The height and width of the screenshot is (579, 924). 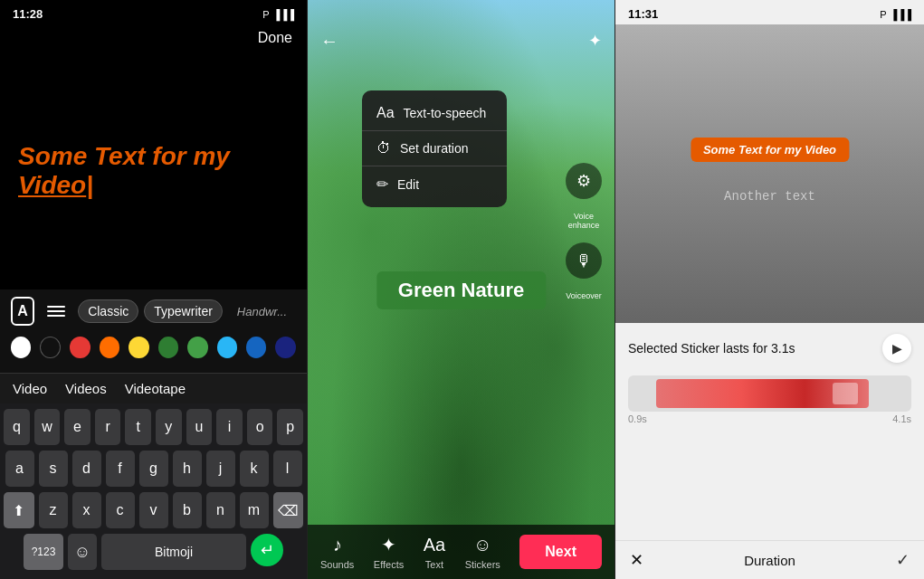 I want to click on style-classic: Classic, so click(x=109, y=311).